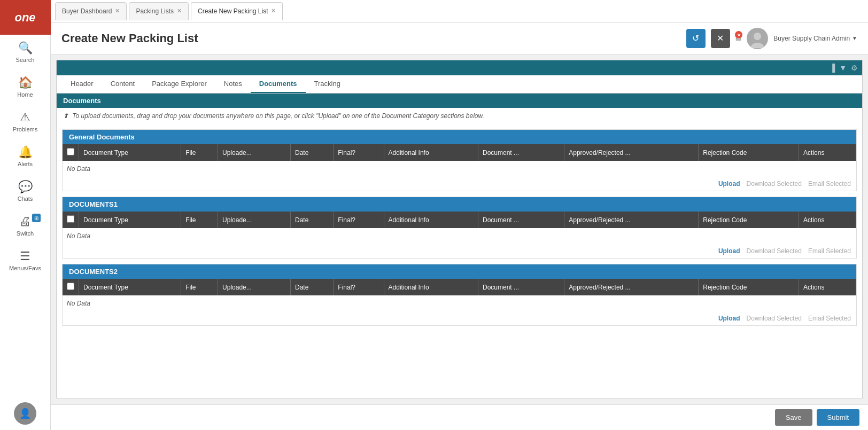 The height and width of the screenshot is (430, 868). I want to click on switch-icon: 🖨, so click(25, 222).